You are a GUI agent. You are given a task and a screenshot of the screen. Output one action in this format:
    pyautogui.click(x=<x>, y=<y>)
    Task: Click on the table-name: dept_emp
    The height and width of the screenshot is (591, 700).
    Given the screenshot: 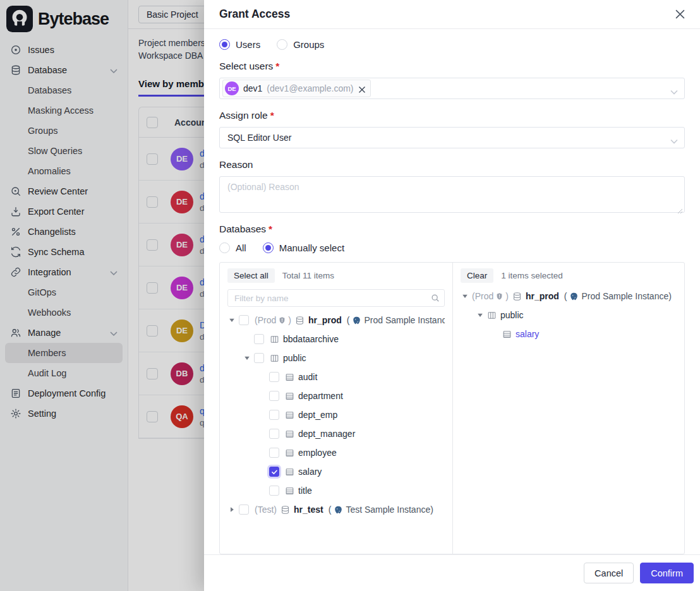 What is the action you would take?
    pyautogui.click(x=318, y=415)
    